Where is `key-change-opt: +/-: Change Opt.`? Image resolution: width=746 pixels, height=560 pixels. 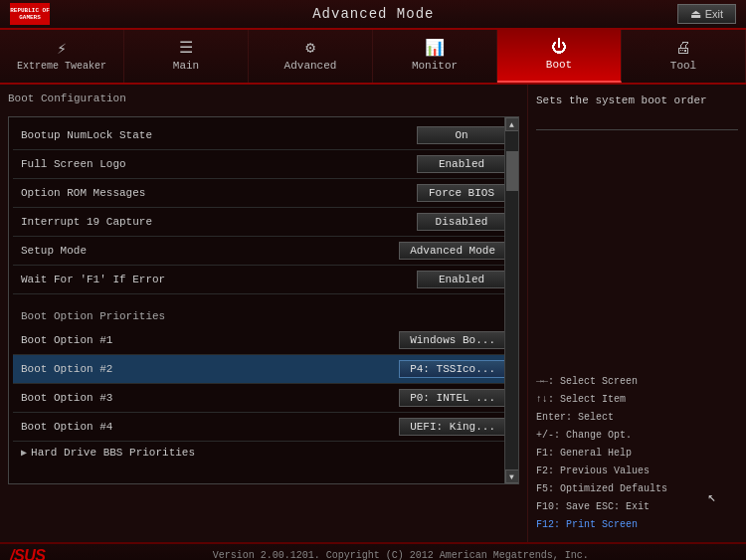 key-change-opt: +/-: Change Opt. is located at coordinates (637, 436).